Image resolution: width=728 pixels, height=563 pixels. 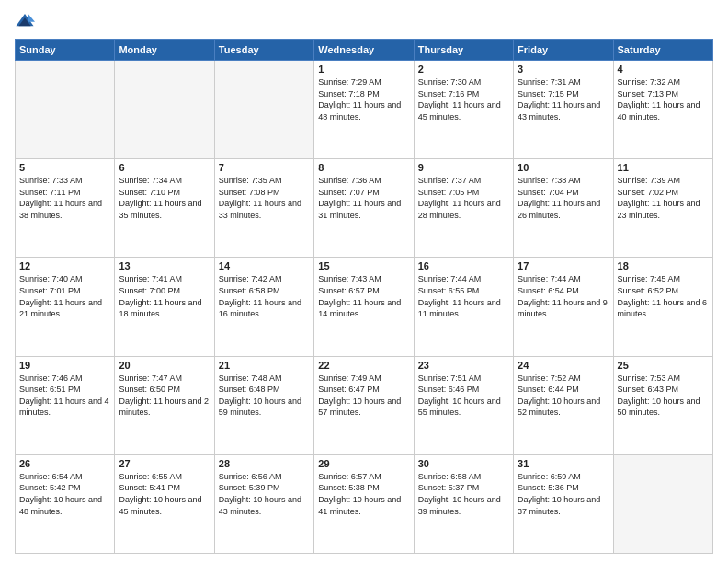 What do you see at coordinates (463, 405) in the screenshot?
I see `calendar-cell: 23Sunrise: 7:51 AM Sunset: 6:46 PM Dayli…` at bounding box center [463, 405].